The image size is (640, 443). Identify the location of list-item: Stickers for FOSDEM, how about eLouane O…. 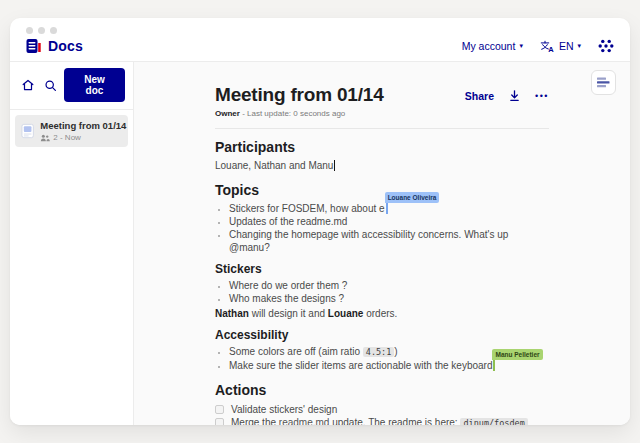
(389, 208).